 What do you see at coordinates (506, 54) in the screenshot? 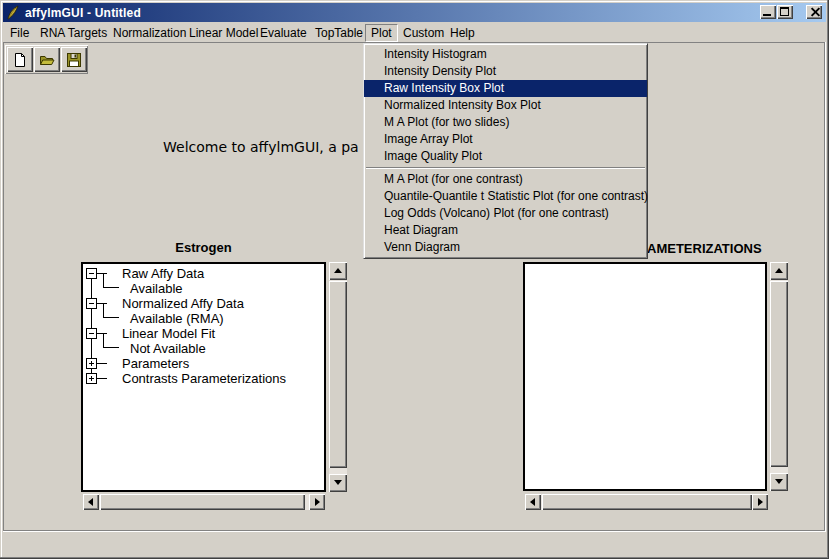
I see `menu-item-intensity-histogram: Intensity Histogram` at bounding box center [506, 54].